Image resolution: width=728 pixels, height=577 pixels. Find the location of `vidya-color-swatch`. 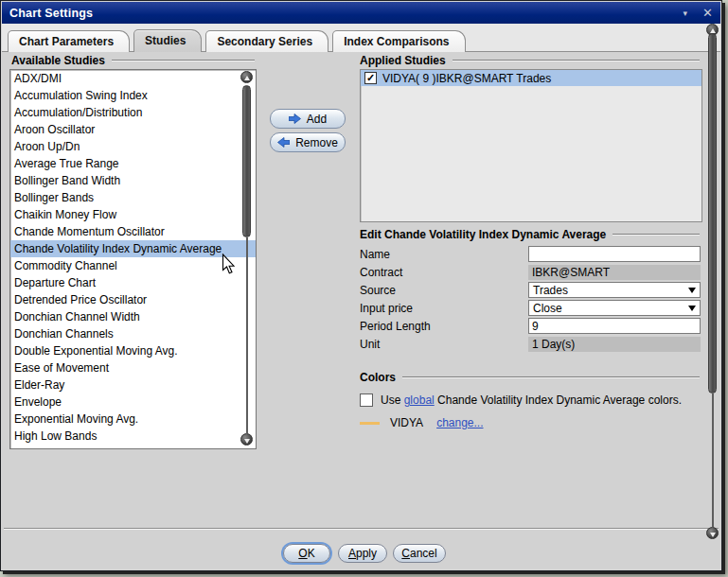

vidya-color-swatch is located at coordinates (369, 424).